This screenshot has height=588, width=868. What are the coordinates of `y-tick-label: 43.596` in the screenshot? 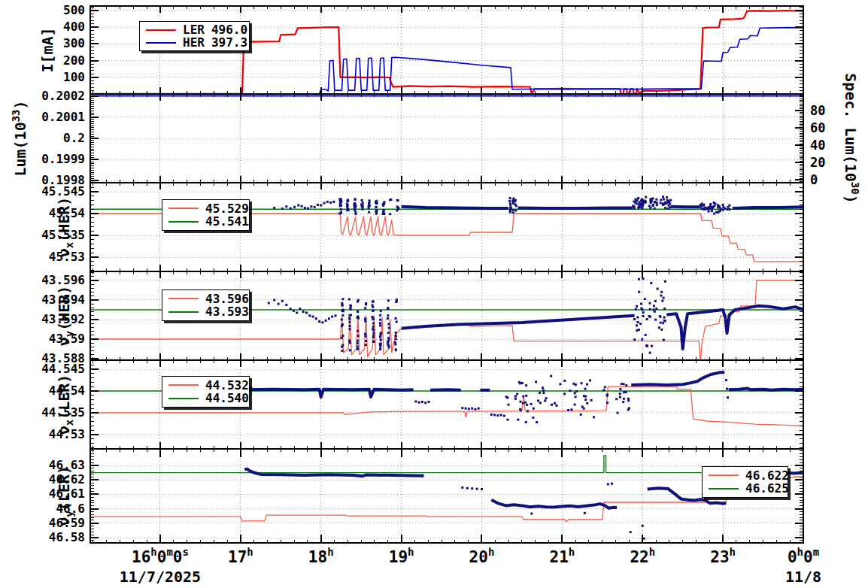 It's located at (63, 280).